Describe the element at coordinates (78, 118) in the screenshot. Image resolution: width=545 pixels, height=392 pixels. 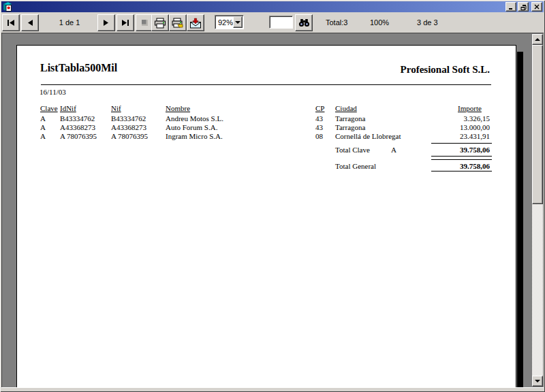
I see `cell-idnif: B43334762` at that location.